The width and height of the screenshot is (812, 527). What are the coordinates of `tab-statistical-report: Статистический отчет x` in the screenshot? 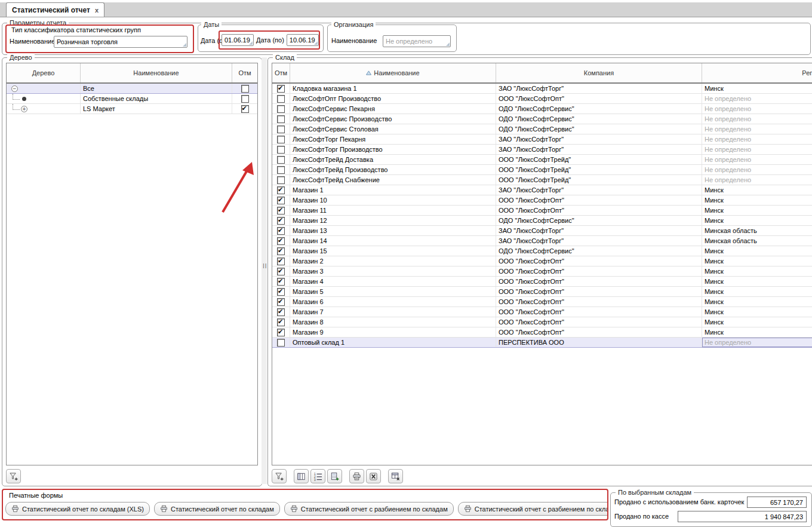 It's located at (55, 10).